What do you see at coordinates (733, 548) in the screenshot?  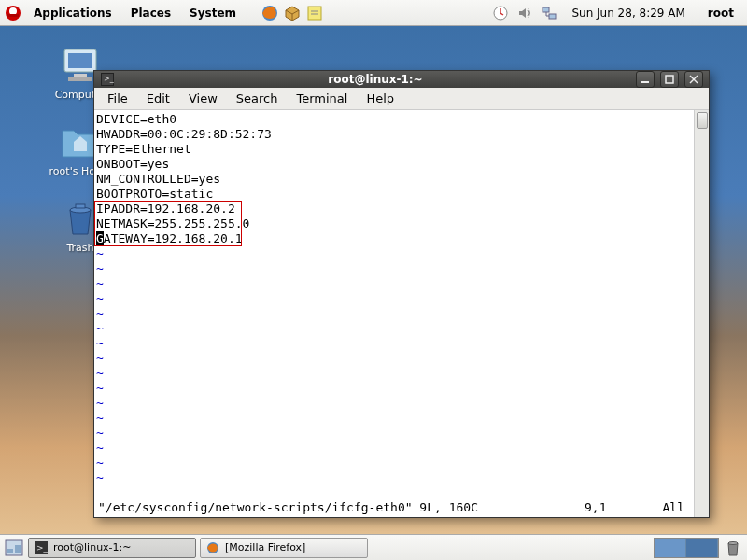 I see `trash-tray-icon` at bounding box center [733, 548].